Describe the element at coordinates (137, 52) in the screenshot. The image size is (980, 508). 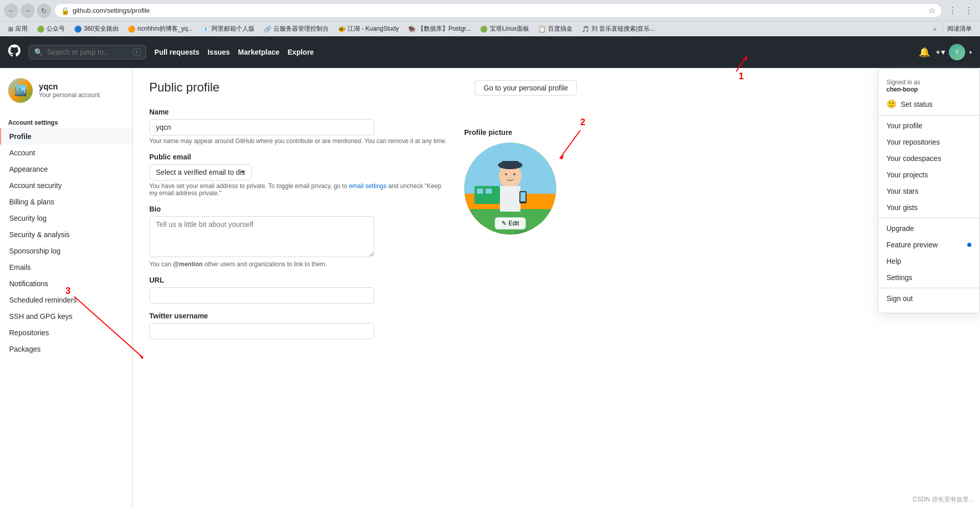
I see `search-kbd: /` at that location.